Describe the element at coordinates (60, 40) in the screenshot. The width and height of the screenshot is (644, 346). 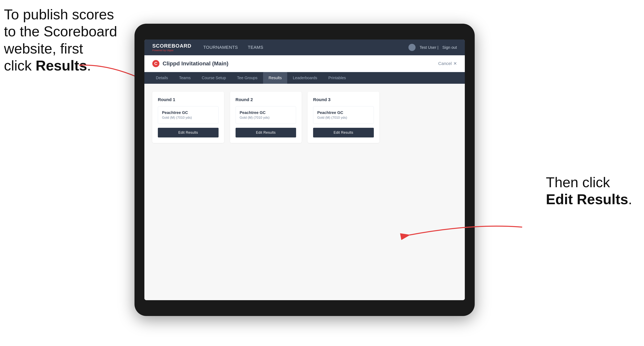
I see `instruction-left: To publish scores to the Scoreboard webs…` at that location.